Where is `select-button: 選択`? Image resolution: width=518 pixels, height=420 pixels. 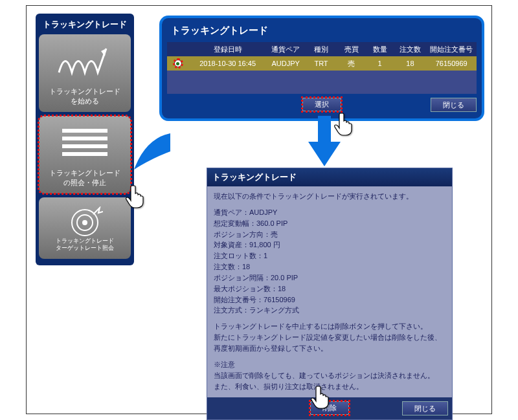
select-button: 選択 is located at coordinates (322, 105).